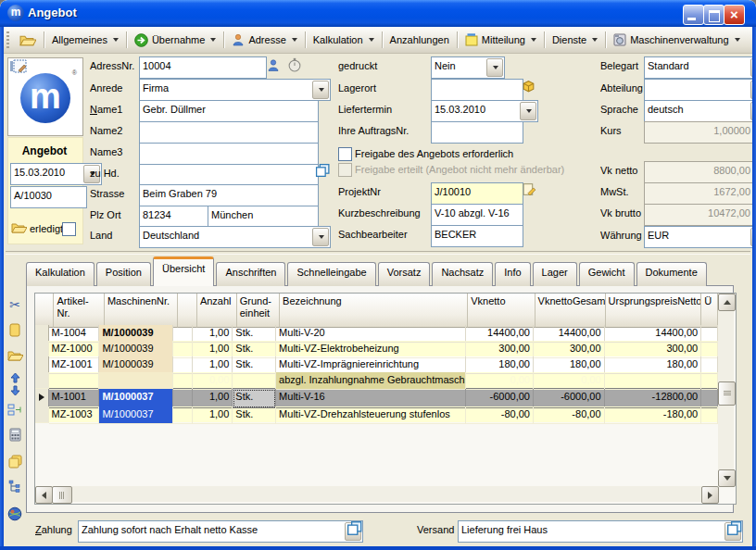 The width and height of the screenshot is (756, 550). What do you see at coordinates (477, 236) in the screenshot?
I see `sachbearbeiter-field: BECKER` at bounding box center [477, 236].